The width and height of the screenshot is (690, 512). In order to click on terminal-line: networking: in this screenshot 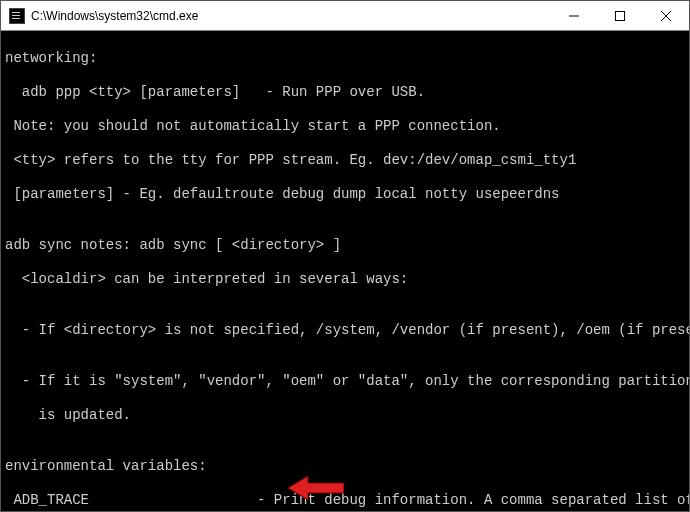, I will do `click(347, 58)`.